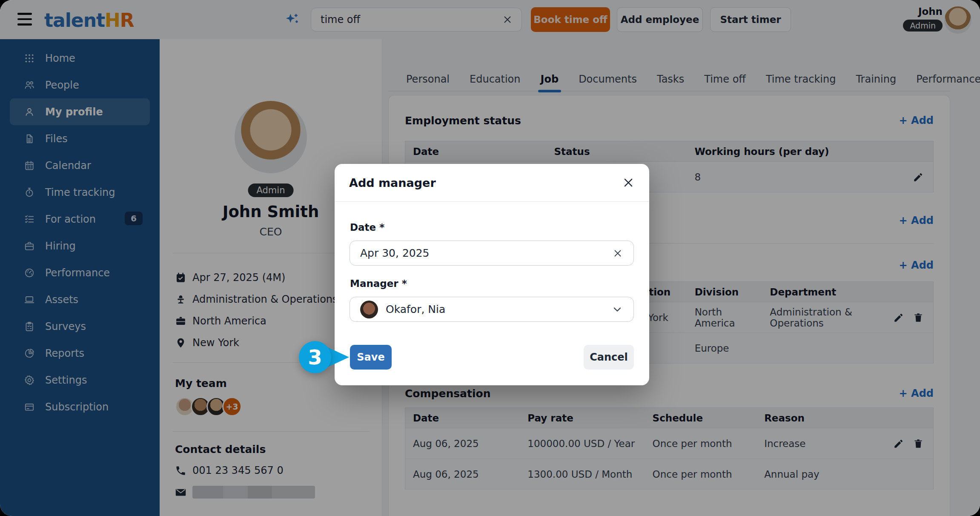 This screenshot has height=516, width=980. What do you see at coordinates (486, 253) in the screenshot?
I see `date-field-value: Apr 30, 2025` at bounding box center [486, 253].